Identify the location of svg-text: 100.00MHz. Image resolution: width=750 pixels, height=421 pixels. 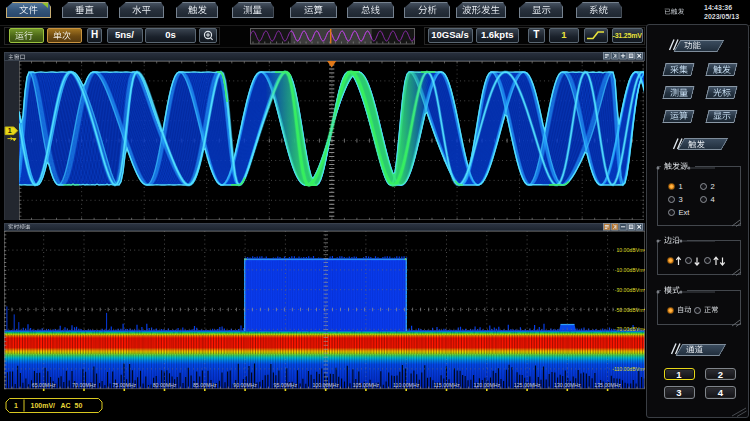
(326, 385).